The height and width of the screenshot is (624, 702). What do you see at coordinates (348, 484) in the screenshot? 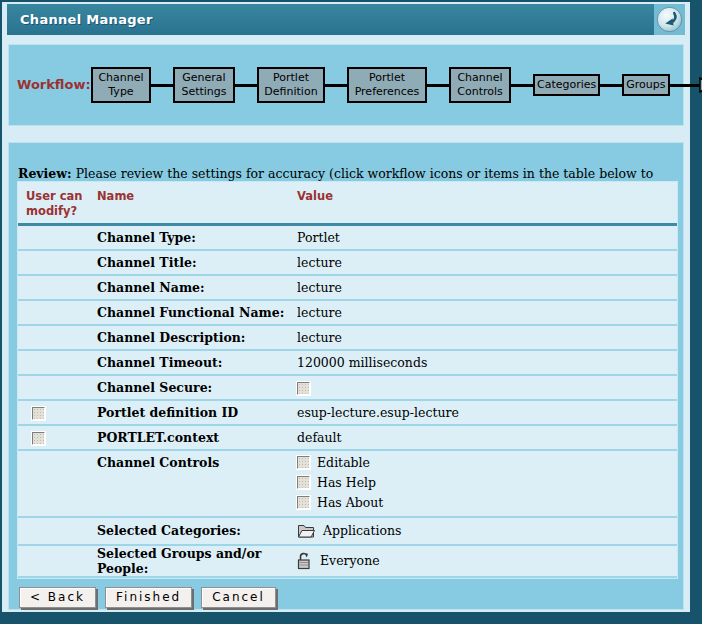
I see `table-row-channel-controls: Channel Controls Editable Has Help Has A…` at bounding box center [348, 484].